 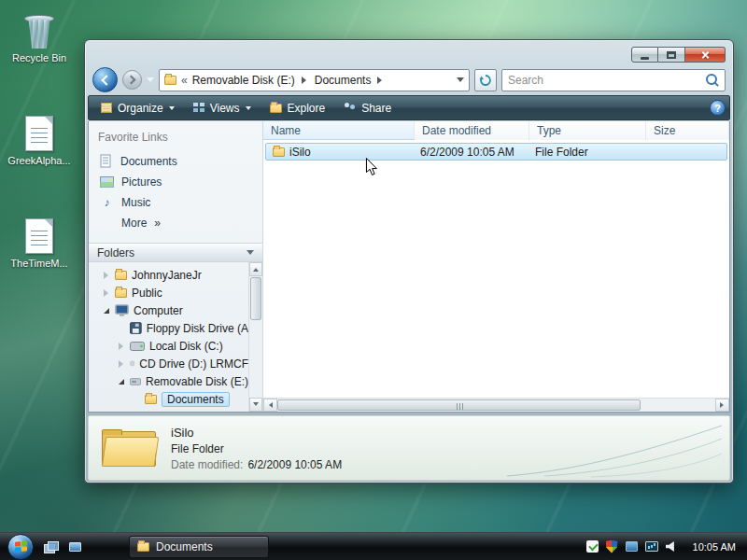 I want to click on tree-item-label: CD Drive (D:) LRMCF, so click(x=194, y=364).